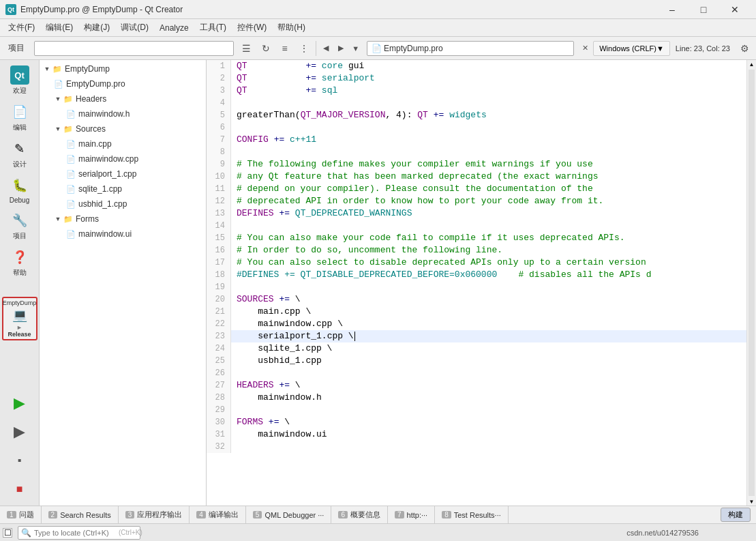  I want to click on sync-button: ↻, so click(266, 48).